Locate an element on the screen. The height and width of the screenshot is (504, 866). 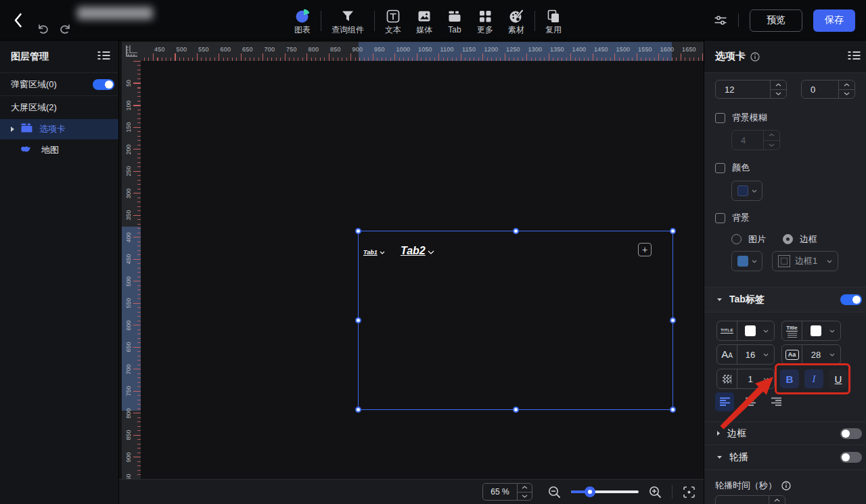
background-checkbox is located at coordinates (720, 218).